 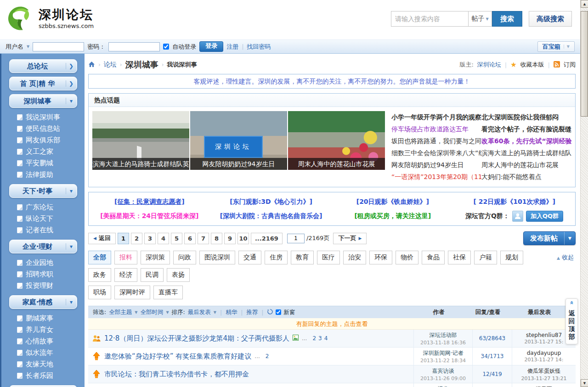 What do you see at coordinates (51, 208) in the screenshot?
I see `sidebar-item-广东论坛: 广东论坛` at bounding box center [51, 208].